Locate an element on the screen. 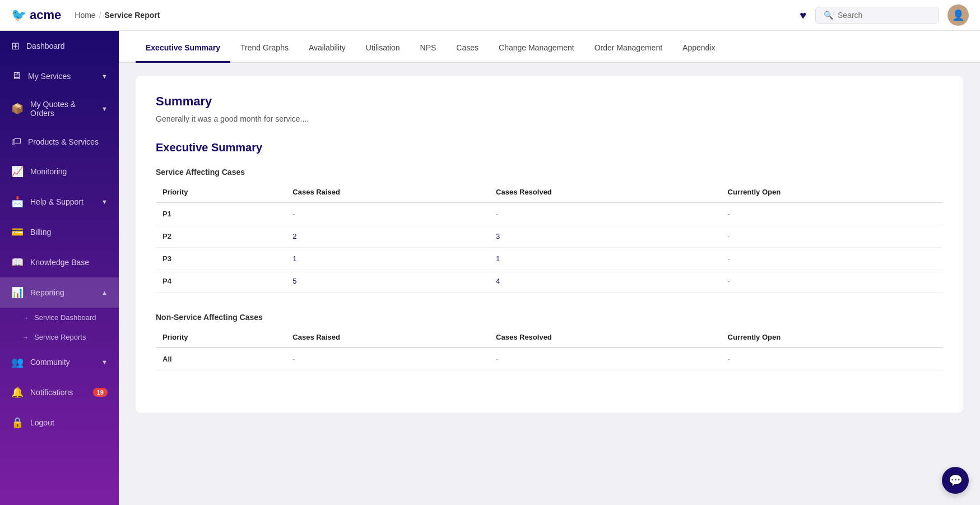 This screenshot has width=980, height=505. sidebar-item-label: Logout is located at coordinates (69, 423).